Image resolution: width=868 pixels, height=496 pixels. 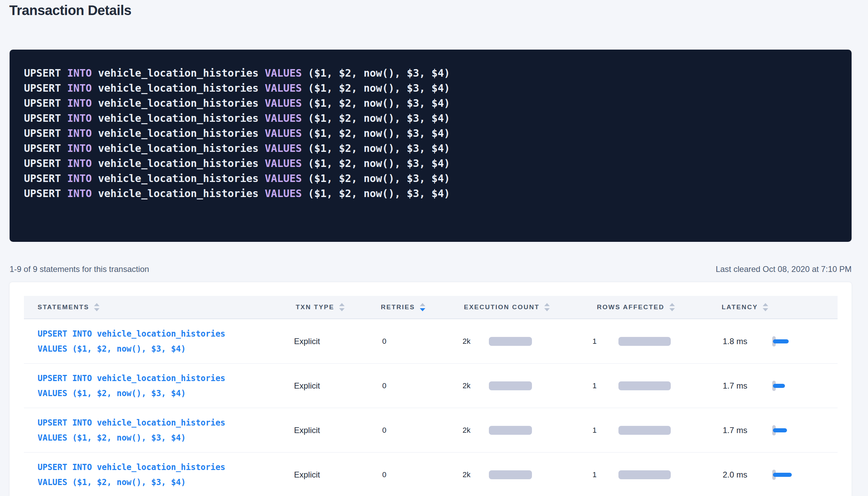 What do you see at coordinates (745, 307) in the screenshot?
I see `column-header-lat: LATENCY` at bounding box center [745, 307].